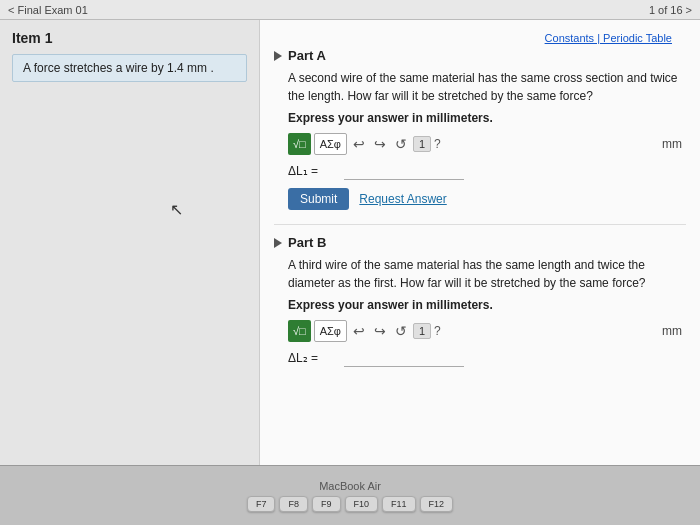  Describe the element at coordinates (480, 224) in the screenshot. I see `part-divider` at that location.